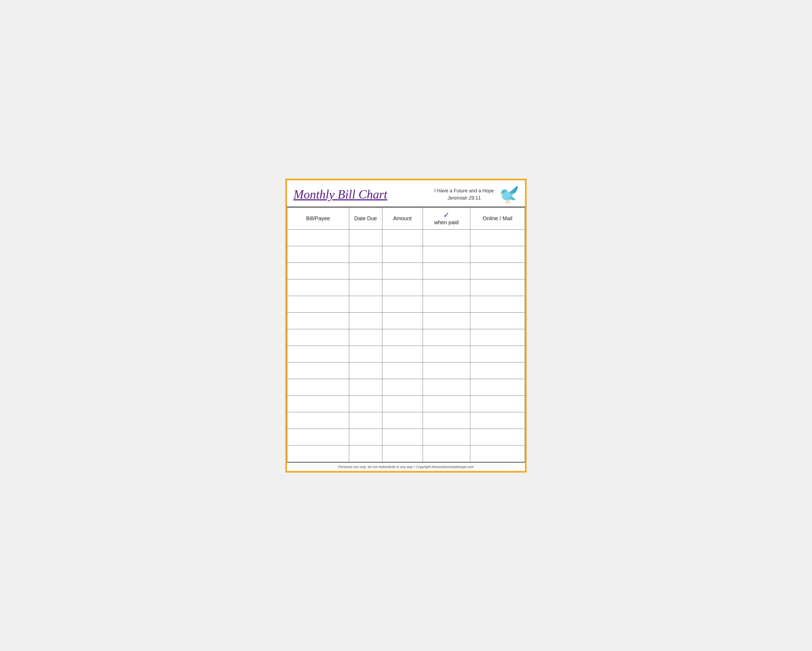 The image size is (812, 651). What do you see at coordinates (406, 326) in the screenshot?
I see `page-container: Monthly Bill Chart I Have a Future and a…` at bounding box center [406, 326].